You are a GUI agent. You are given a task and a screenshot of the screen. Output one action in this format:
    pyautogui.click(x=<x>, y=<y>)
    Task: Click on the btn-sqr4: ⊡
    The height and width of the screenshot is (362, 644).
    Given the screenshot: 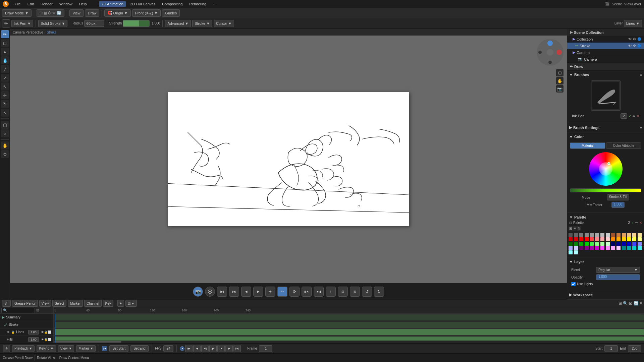 What is the action you would take?
    pyautogui.click(x=343, y=292)
    